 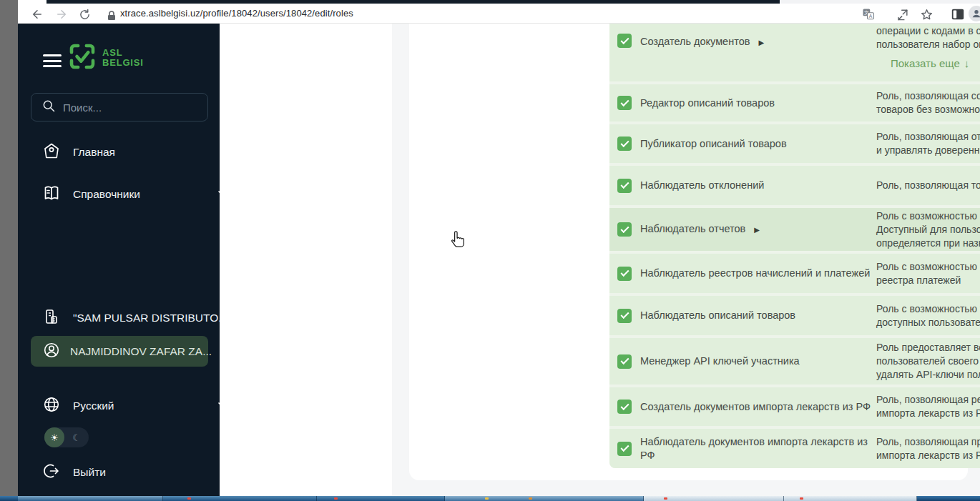 What do you see at coordinates (758, 103) in the screenshot?
I see `role-name-cell: Редактор описаний товаров` at bounding box center [758, 103].